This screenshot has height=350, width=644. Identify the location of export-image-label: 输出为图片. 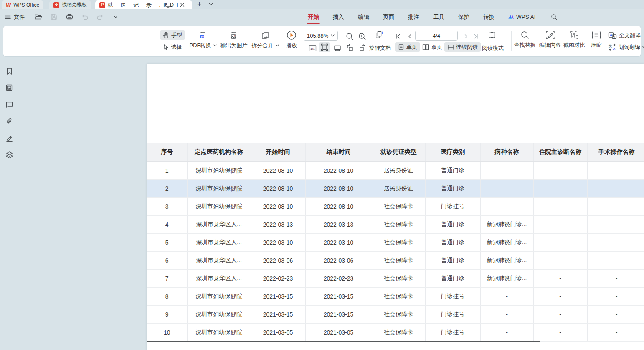
(234, 46).